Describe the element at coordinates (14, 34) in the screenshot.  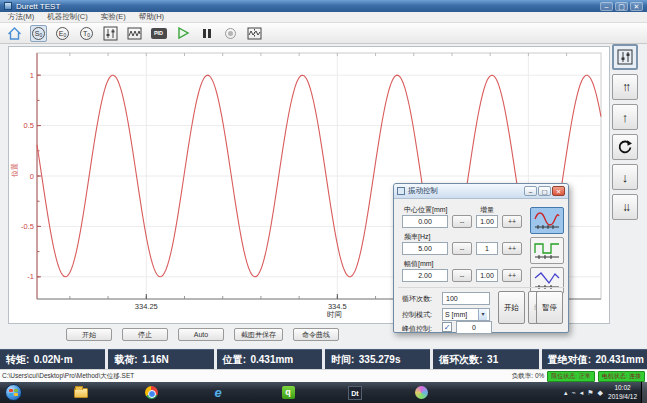
I see `home-icon` at that location.